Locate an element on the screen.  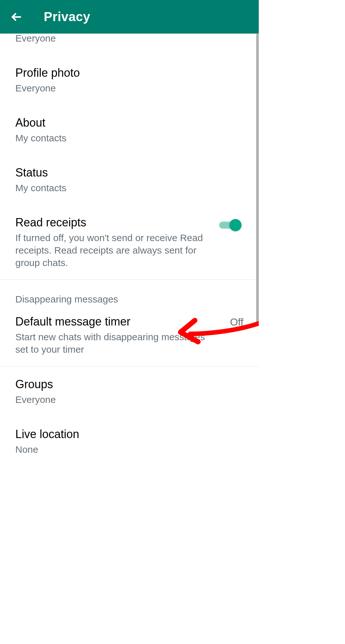
section-header-disappearing: Disappearing messages is located at coordinates (129, 294).